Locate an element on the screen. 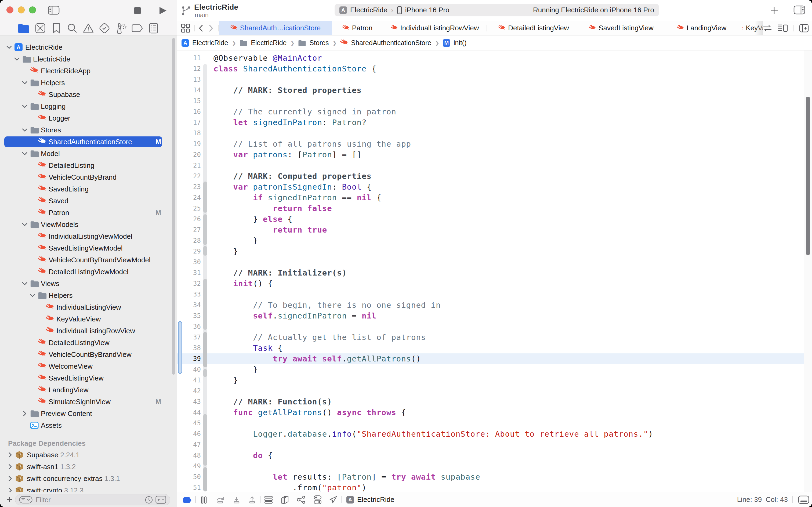 The height and width of the screenshot is (507, 812). go-forward-button is located at coordinates (211, 28).